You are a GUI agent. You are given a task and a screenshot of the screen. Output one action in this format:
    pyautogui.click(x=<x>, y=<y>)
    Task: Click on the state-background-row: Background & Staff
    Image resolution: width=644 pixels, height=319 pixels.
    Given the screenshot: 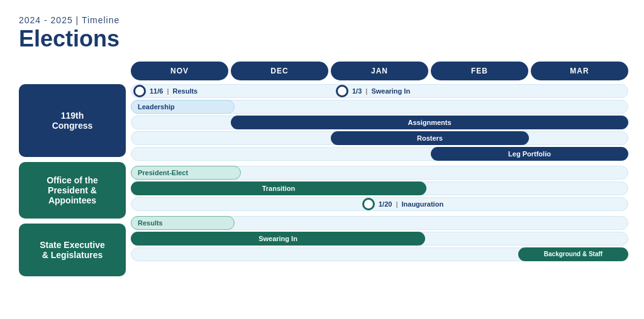 What is the action you would take?
    pyautogui.click(x=380, y=254)
    